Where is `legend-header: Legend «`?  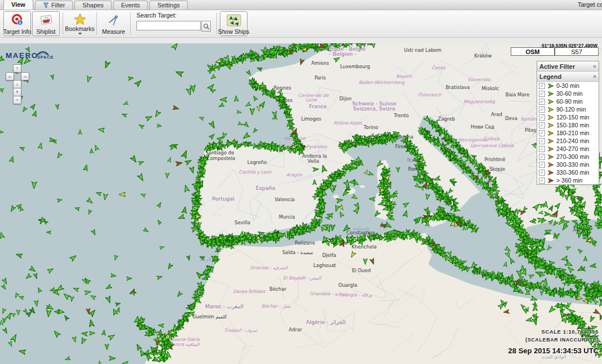
legend-header: Legend « is located at coordinates (568, 77).